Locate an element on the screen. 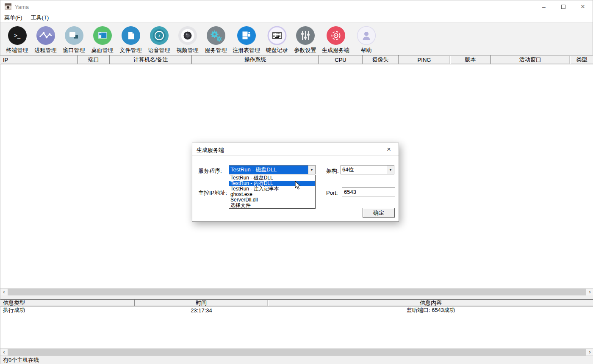  settings-icon is located at coordinates (305, 36).